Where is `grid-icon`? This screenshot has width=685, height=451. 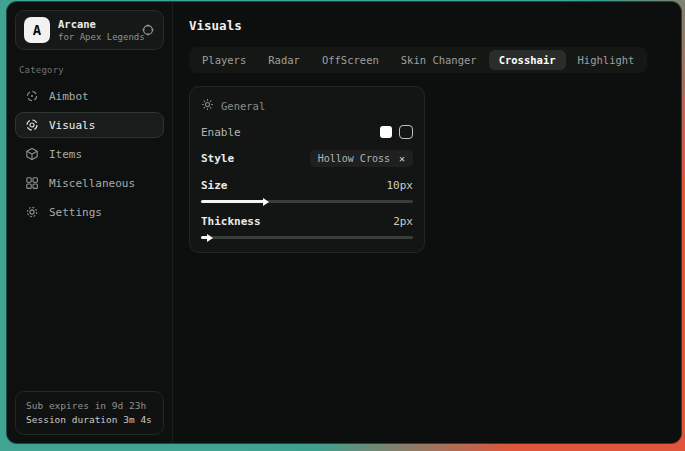 grid-icon is located at coordinates (32, 183).